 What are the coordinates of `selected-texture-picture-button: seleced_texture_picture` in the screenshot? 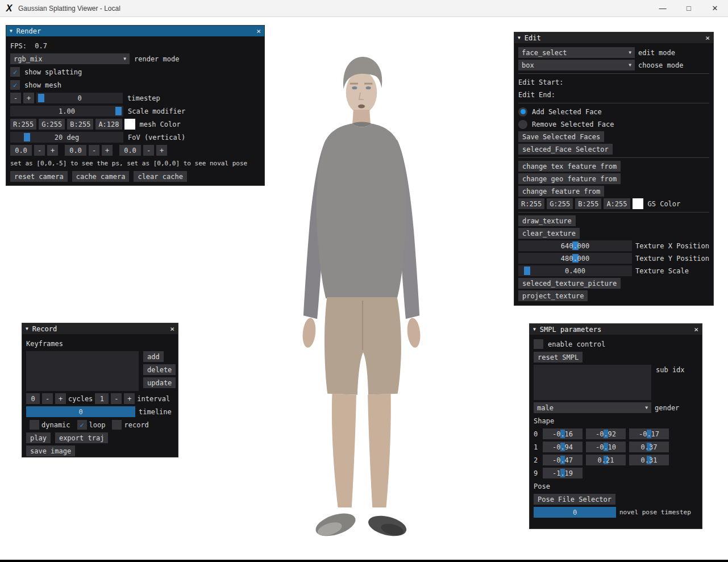 It's located at (569, 283).